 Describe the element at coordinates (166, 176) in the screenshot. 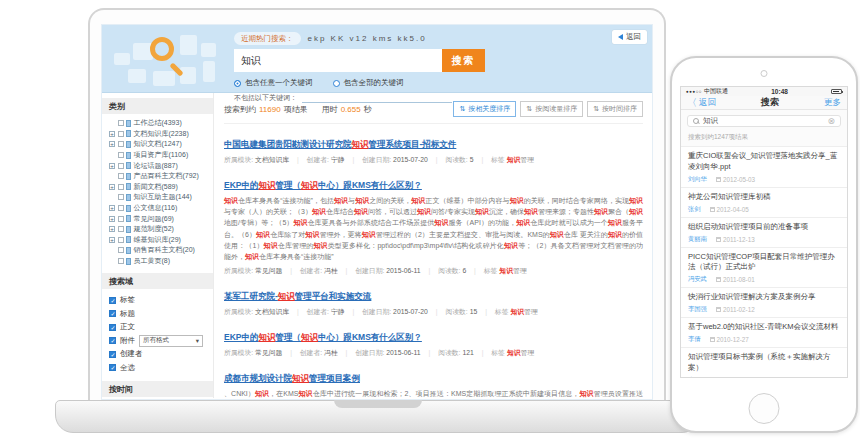

I see `category-label: 产品百科主文档(792)` at that location.